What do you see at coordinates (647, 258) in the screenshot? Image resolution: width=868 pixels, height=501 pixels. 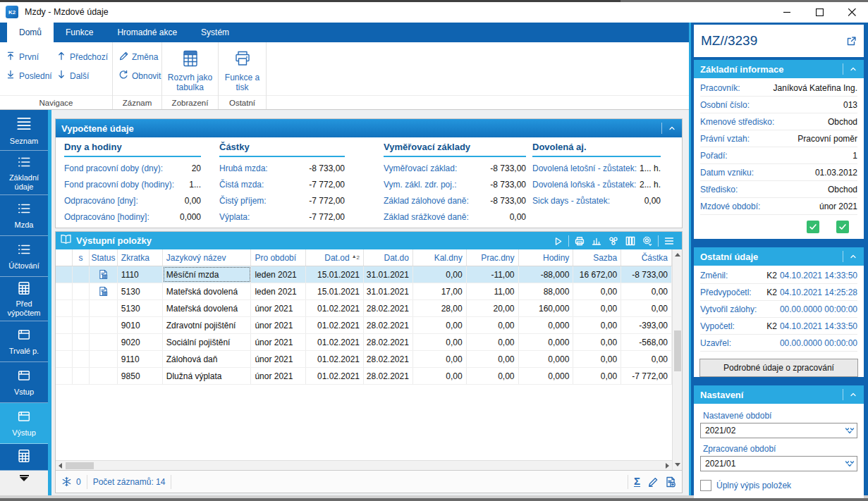 I see `column-header-částka: Částka` at bounding box center [647, 258].